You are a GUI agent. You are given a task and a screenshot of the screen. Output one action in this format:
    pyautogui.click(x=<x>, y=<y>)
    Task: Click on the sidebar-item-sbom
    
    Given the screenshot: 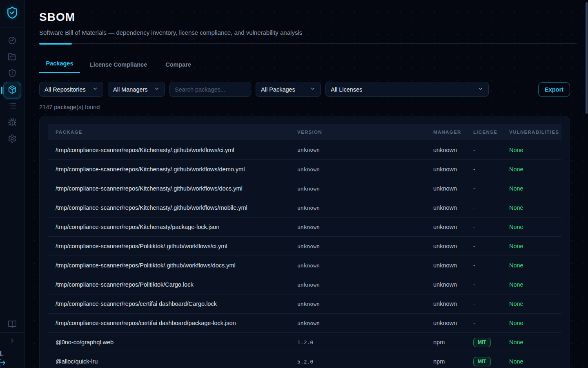 What is the action you would take?
    pyautogui.click(x=12, y=90)
    